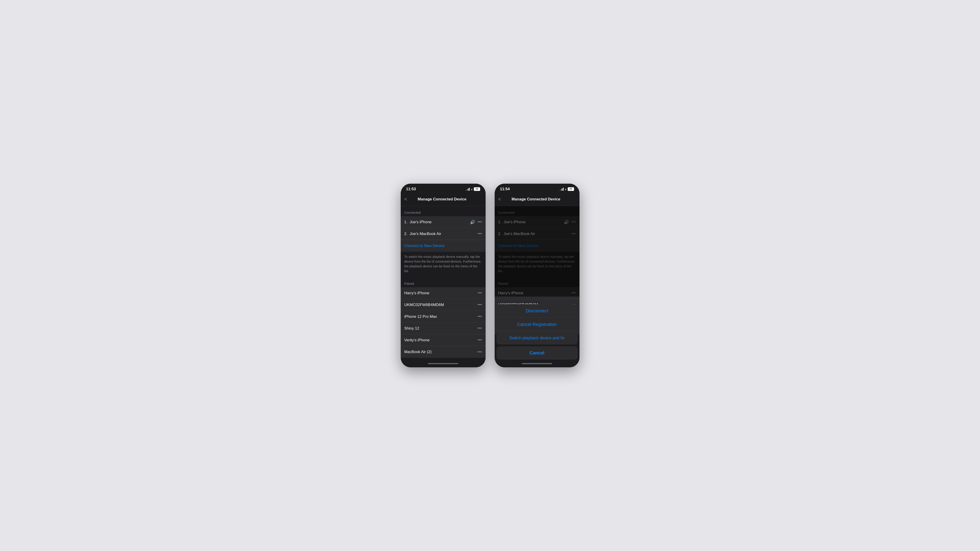 The height and width of the screenshot is (551, 980). What do you see at coordinates (571, 189) in the screenshot?
I see `battery-icon-2: 77` at bounding box center [571, 189].